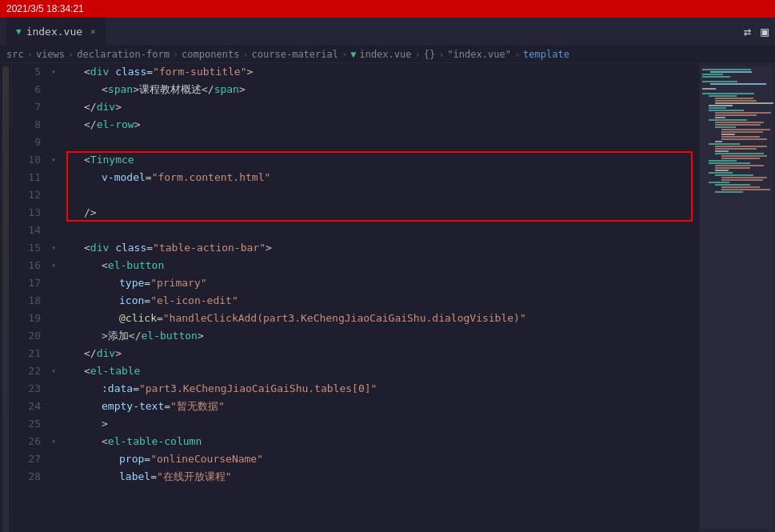 This screenshot has width=775, height=532. What do you see at coordinates (387, 9) in the screenshot?
I see `title-bar: 2021/3/5 18:34:21` at bounding box center [387, 9].